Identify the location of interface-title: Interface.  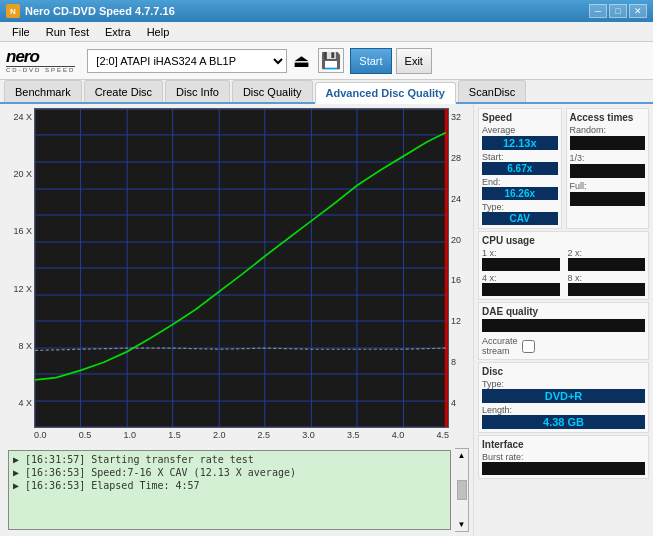
(564, 444).